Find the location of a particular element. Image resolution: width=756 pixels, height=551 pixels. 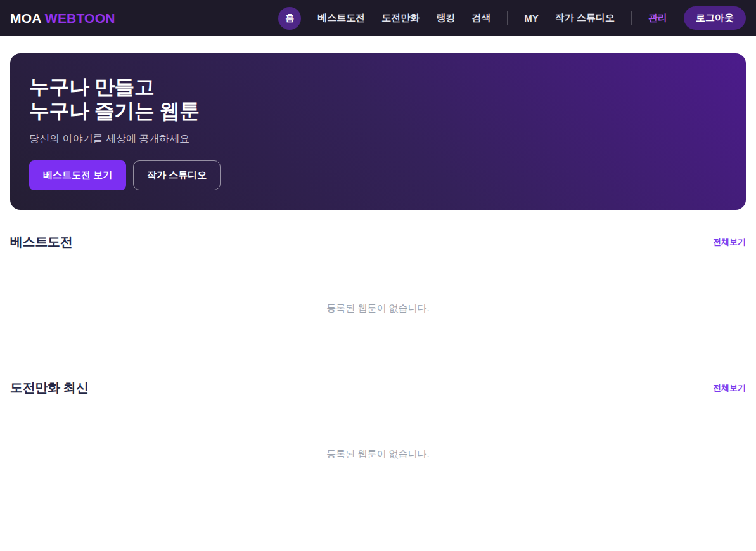

logo: MOA WEBTOON is located at coordinates (63, 18).